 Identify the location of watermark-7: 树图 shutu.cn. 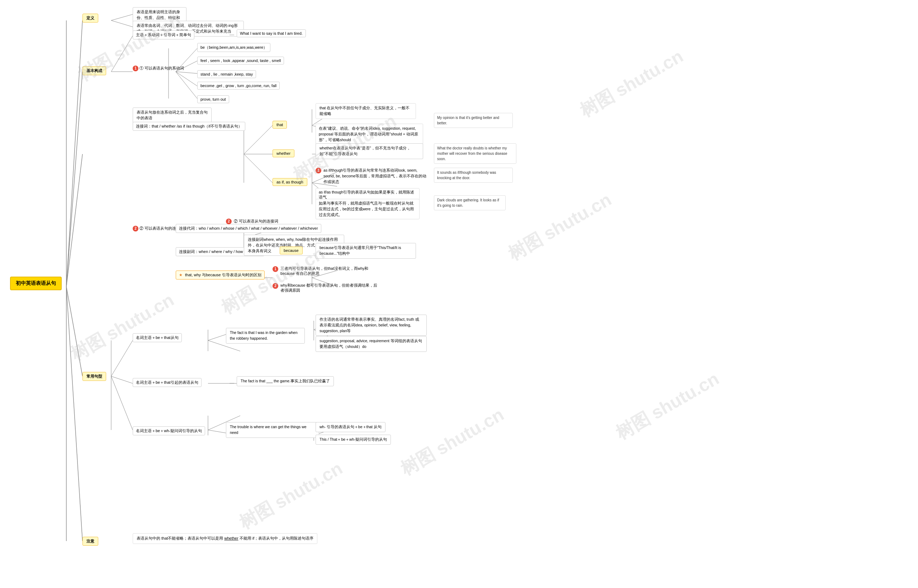
(632, 84).